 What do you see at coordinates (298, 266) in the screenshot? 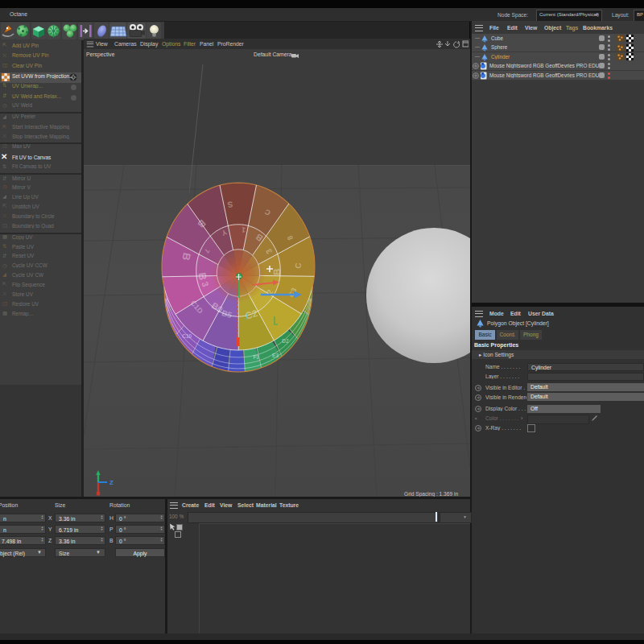
I see `svg-text: C` at bounding box center [298, 266].